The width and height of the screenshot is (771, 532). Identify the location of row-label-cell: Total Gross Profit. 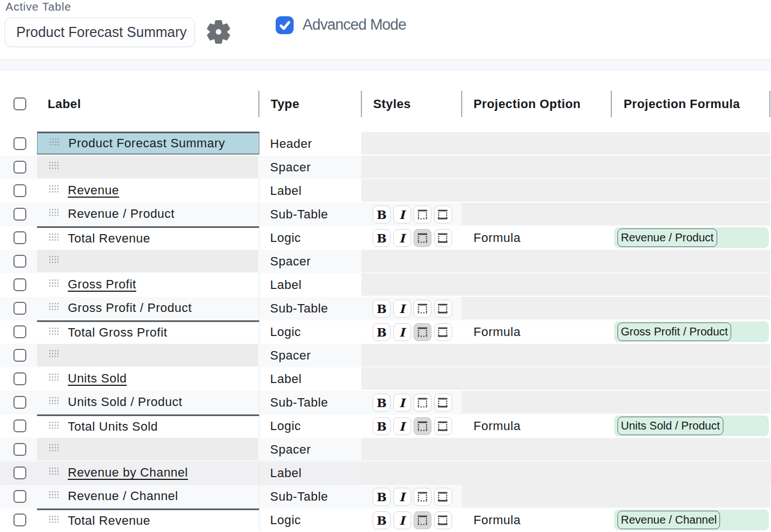
(148, 332).